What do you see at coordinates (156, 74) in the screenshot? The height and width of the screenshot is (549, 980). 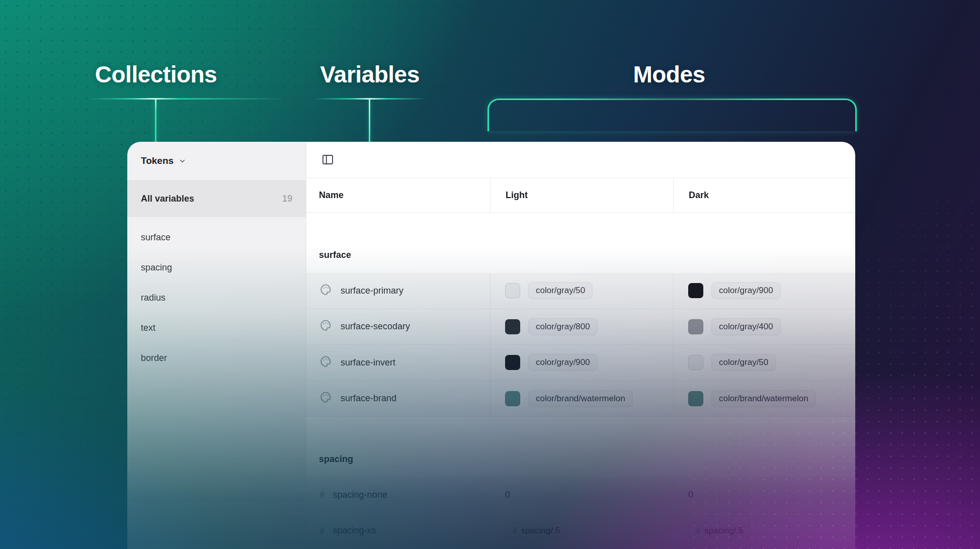 I see `collections-title: Collections` at bounding box center [156, 74].